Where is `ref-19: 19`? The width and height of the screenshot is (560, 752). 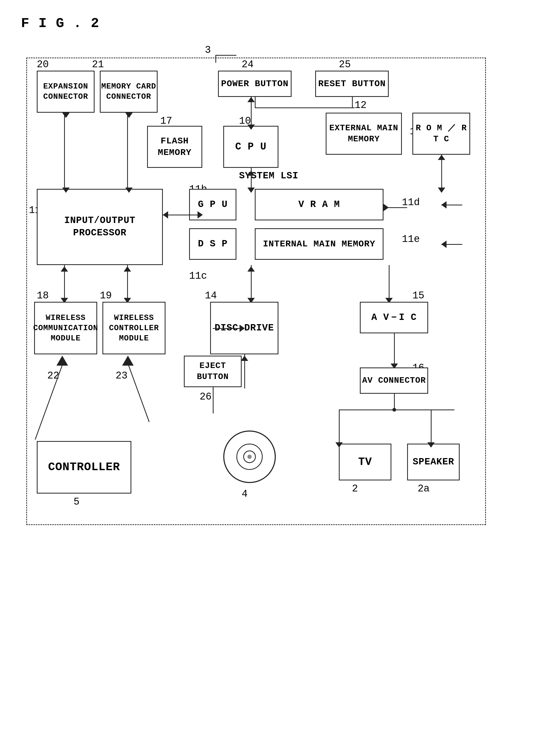 ref-19: 19 is located at coordinates (106, 296).